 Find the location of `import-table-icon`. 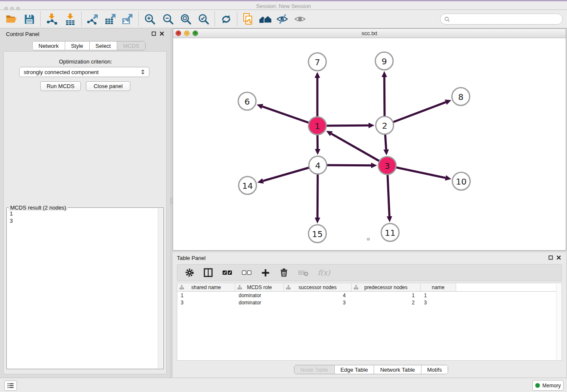

import-table-icon is located at coordinates (70, 19).